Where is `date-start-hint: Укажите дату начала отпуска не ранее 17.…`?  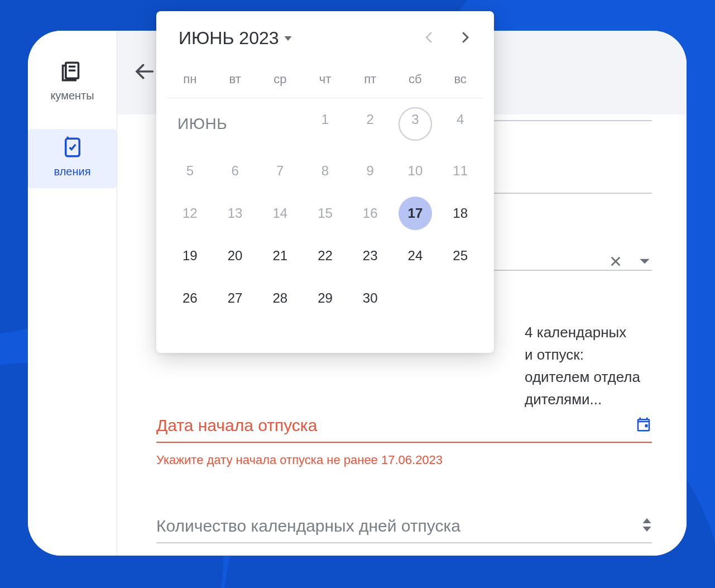 date-start-hint: Укажите дату начала отпуска не ранее 17.… is located at coordinates (299, 460).